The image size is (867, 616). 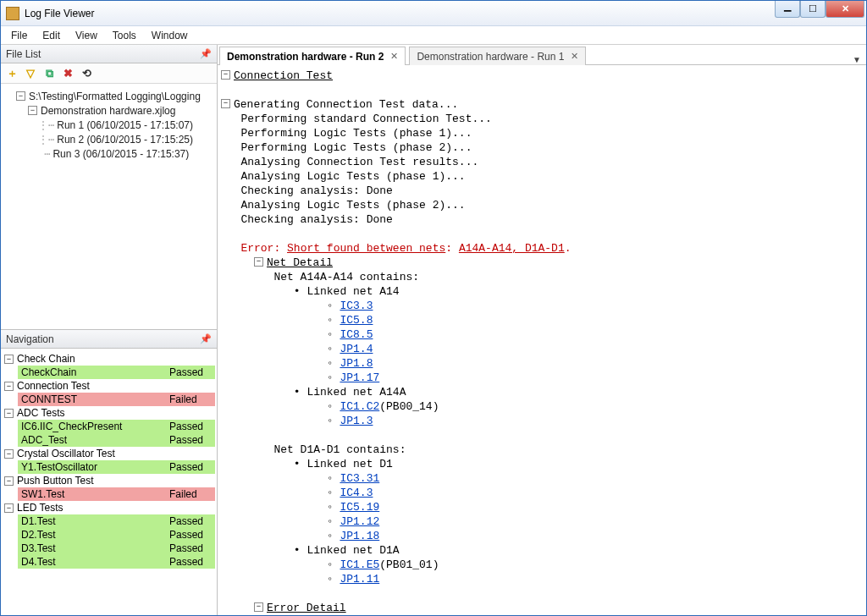 What do you see at coordinates (356, 364) in the screenshot?
I see `net-link: JP1.8` at bounding box center [356, 364].